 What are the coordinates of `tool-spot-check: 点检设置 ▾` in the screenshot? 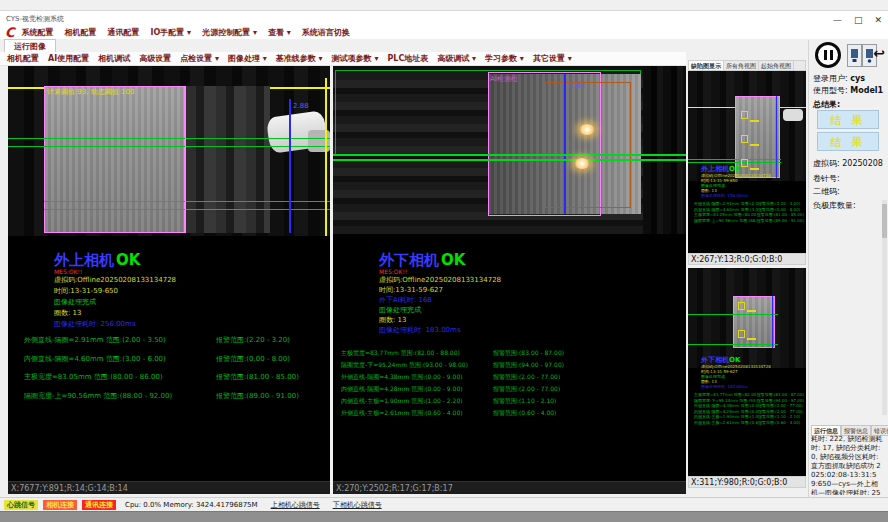 It's located at (200, 58).